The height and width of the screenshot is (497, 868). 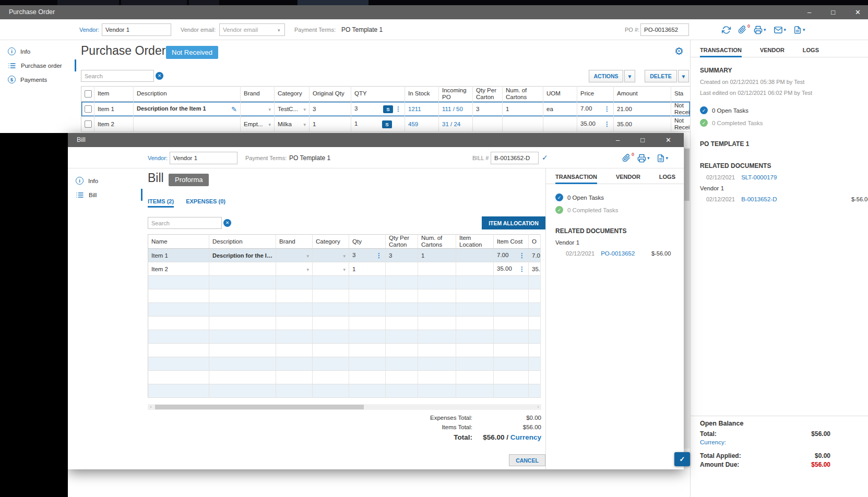 I want to click on delete-button: DELETE, so click(x=661, y=76).